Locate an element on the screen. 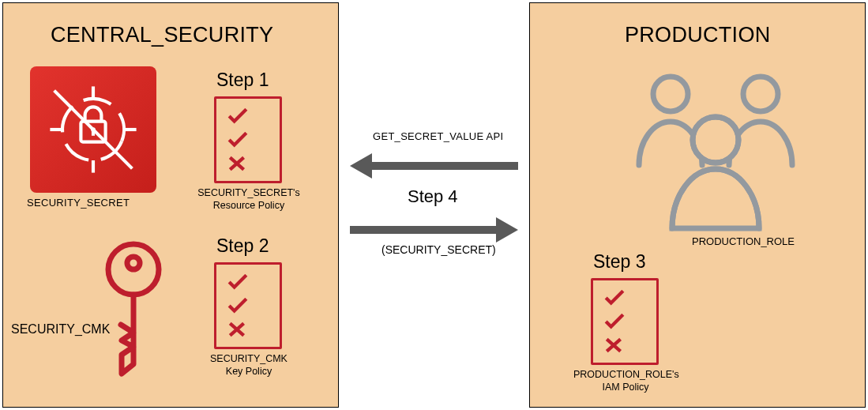 Image resolution: width=868 pixels, height=410 pixels. security-cmk-label: SECURITY_CMK is located at coordinates (60, 329).